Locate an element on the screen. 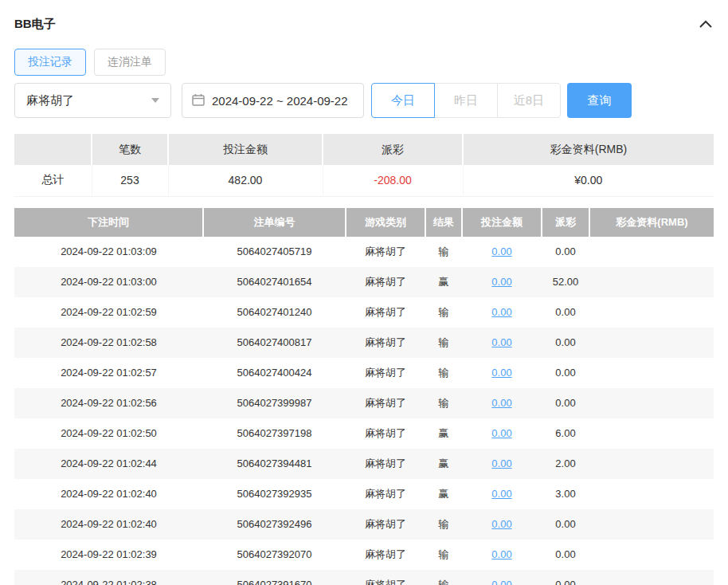 Image resolution: width=728 pixels, height=585 pixels. cell-order: 5064027400817 is located at coordinates (274, 343).